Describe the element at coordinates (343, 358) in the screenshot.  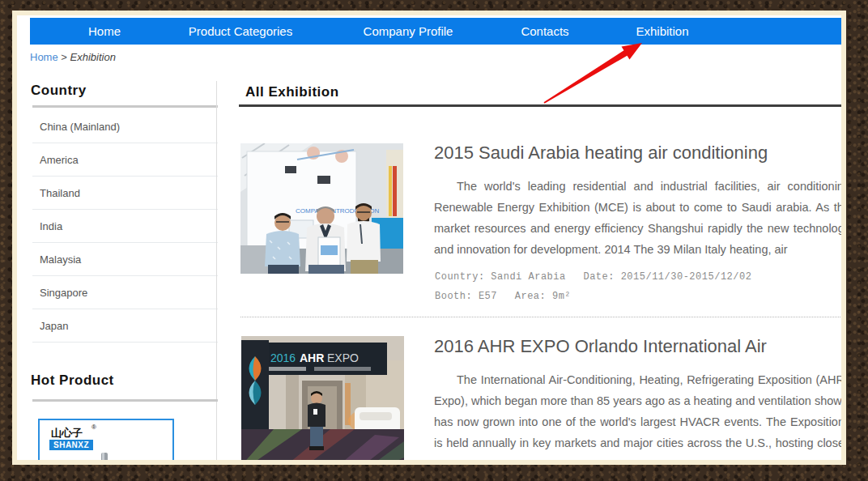
I see `svg-text: EXPO` at that location.